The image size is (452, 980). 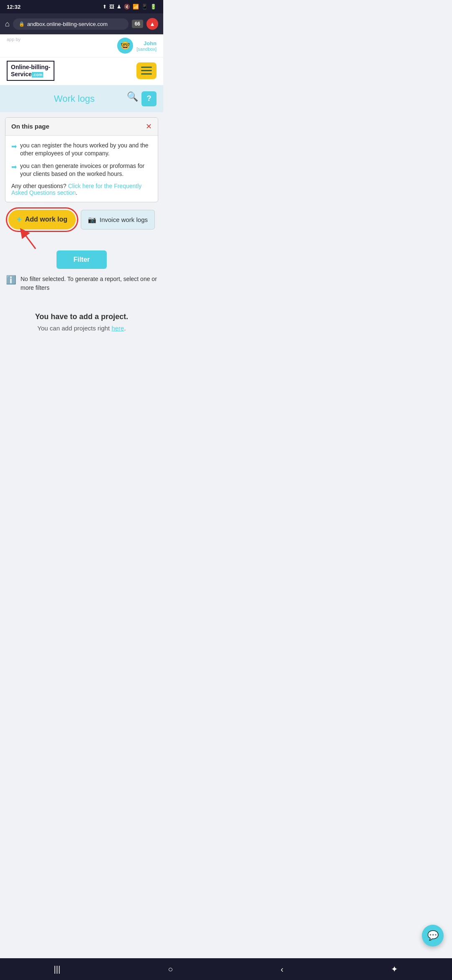 What do you see at coordinates (125, 46) in the screenshot?
I see `avatar: 🤓` at bounding box center [125, 46].